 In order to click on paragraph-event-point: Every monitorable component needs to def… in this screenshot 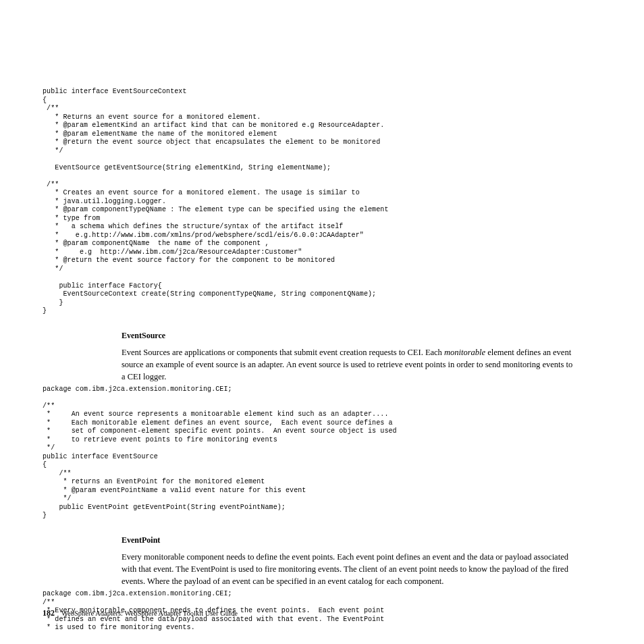, I will do `click(348, 569)`.